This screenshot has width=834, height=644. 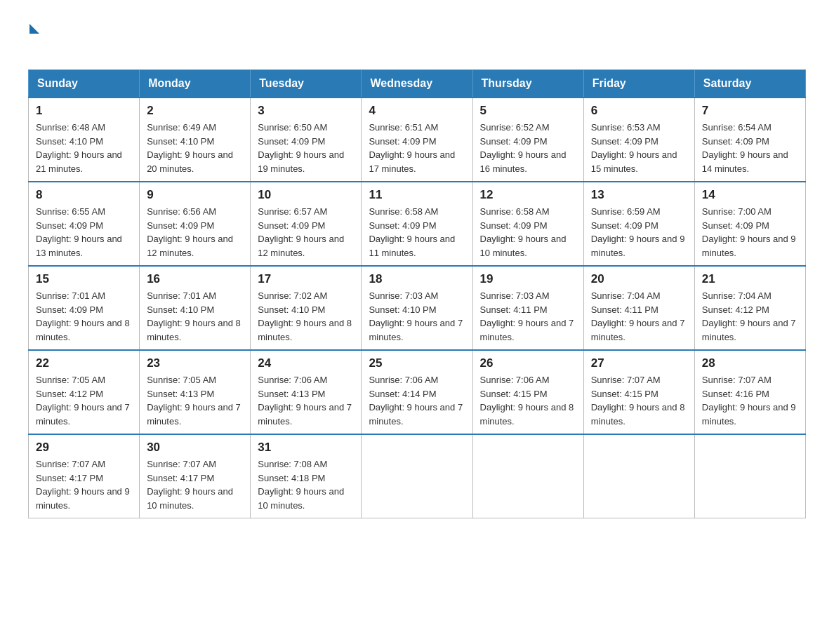 What do you see at coordinates (84, 224) in the screenshot?
I see `calendar-cell: 8Sunrise: 6:55 AMSunset: 4:09 PMDaylight…` at bounding box center [84, 224].